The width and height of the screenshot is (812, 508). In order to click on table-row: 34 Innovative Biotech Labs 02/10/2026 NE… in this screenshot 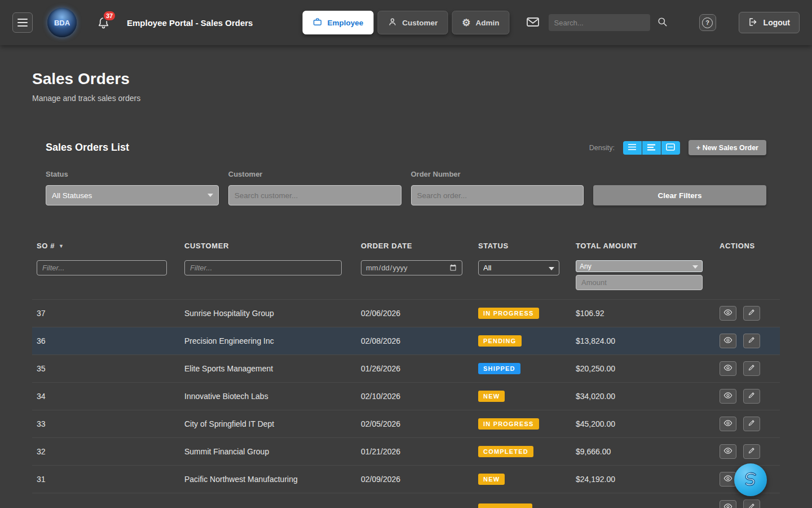, I will do `click(406, 396)`.